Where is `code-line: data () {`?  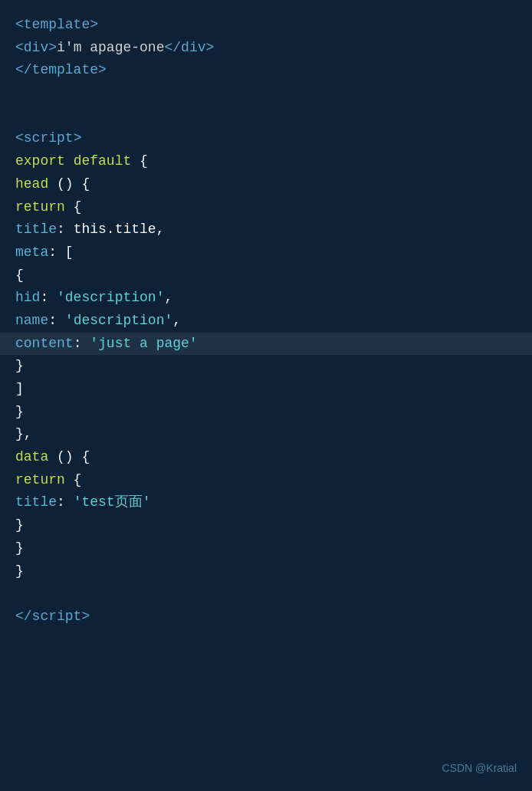 code-line: data () { is located at coordinates (266, 458).